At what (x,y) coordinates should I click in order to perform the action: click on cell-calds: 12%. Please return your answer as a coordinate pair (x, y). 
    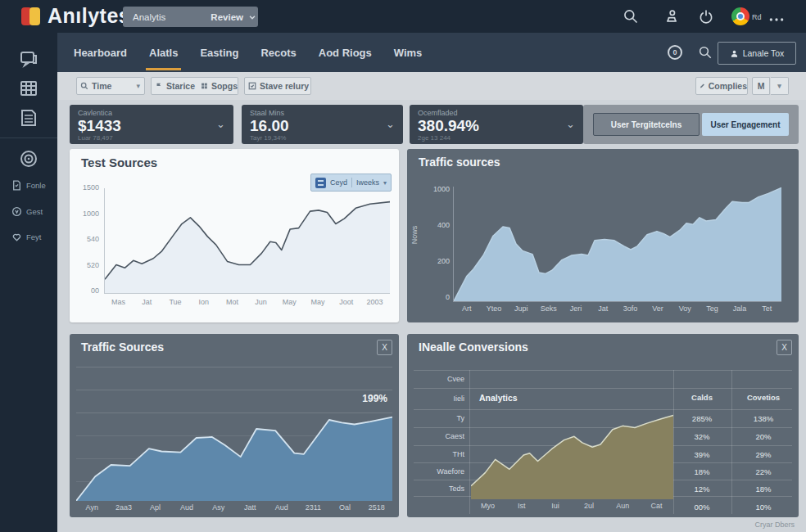
    Looking at the image, I should click on (702, 489).